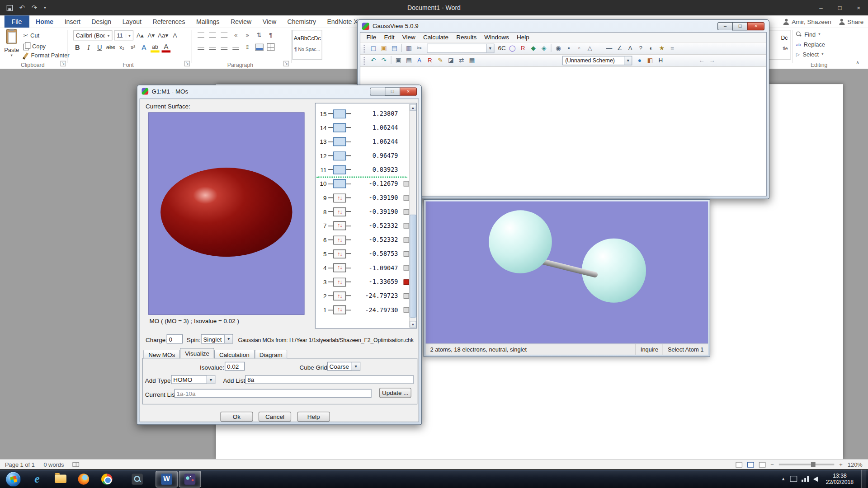 This screenshot has width=868, height=488. What do you see at coordinates (567, 273) in the screenshot?
I see `molecule-view` at bounding box center [567, 273].